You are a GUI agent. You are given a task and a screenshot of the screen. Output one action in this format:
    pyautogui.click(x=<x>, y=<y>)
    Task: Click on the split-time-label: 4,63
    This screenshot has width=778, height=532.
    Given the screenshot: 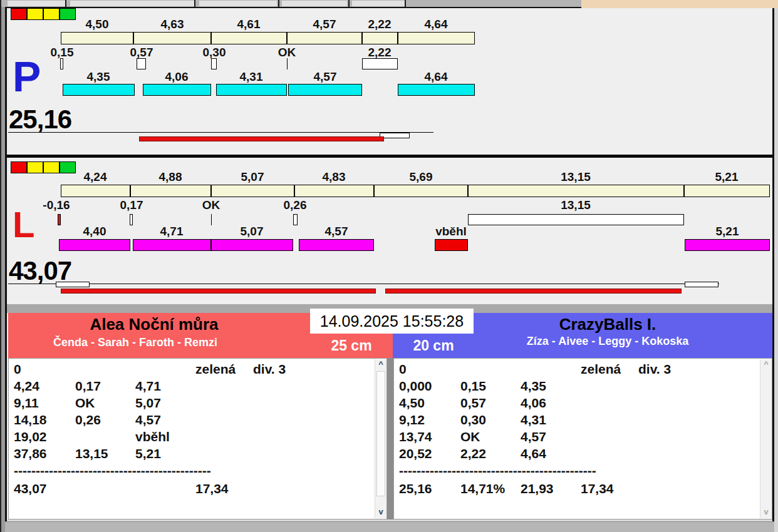 What is the action you would take?
    pyautogui.click(x=173, y=24)
    